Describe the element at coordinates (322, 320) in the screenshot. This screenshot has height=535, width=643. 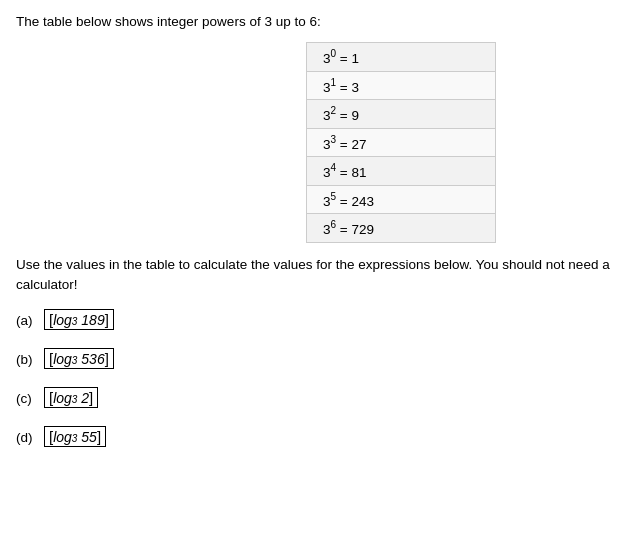
I see `question-block: (a)[log3 189]` at that location.